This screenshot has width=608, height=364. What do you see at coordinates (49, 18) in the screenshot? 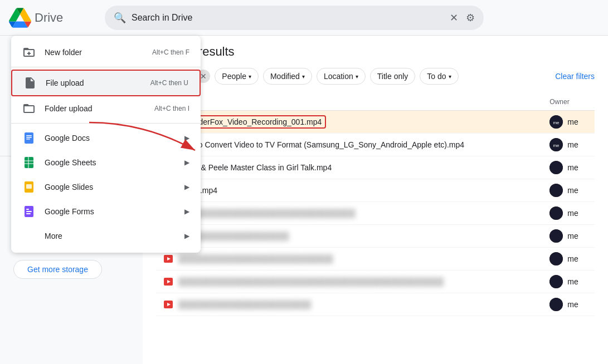
I see `app-name: Drive` at bounding box center [49, 18].